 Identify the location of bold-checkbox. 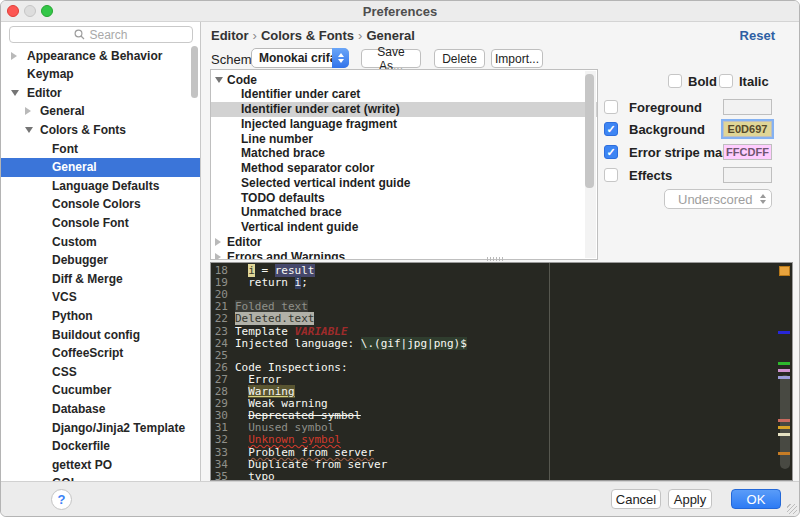
(675, 81).